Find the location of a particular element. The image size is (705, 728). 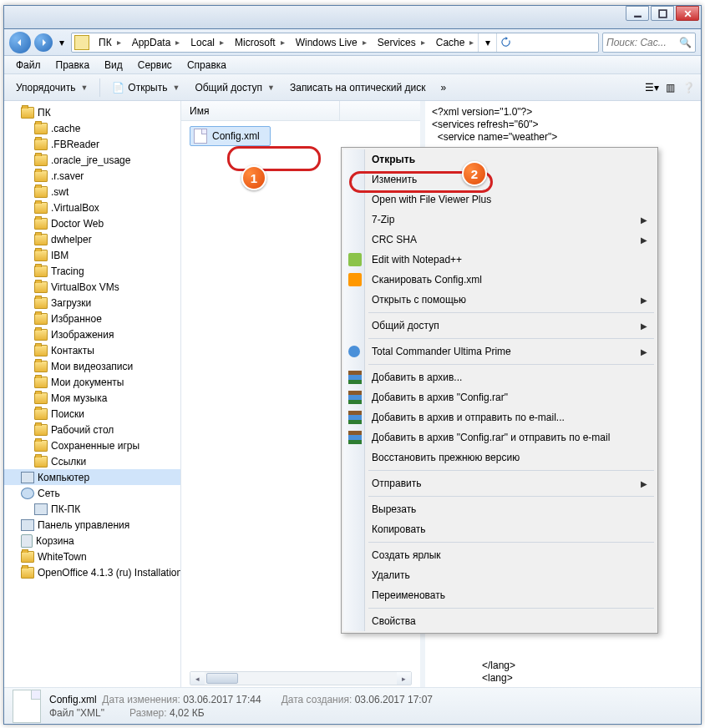

tree-item: Сохраненные игры is located at coordinates (92, 446).